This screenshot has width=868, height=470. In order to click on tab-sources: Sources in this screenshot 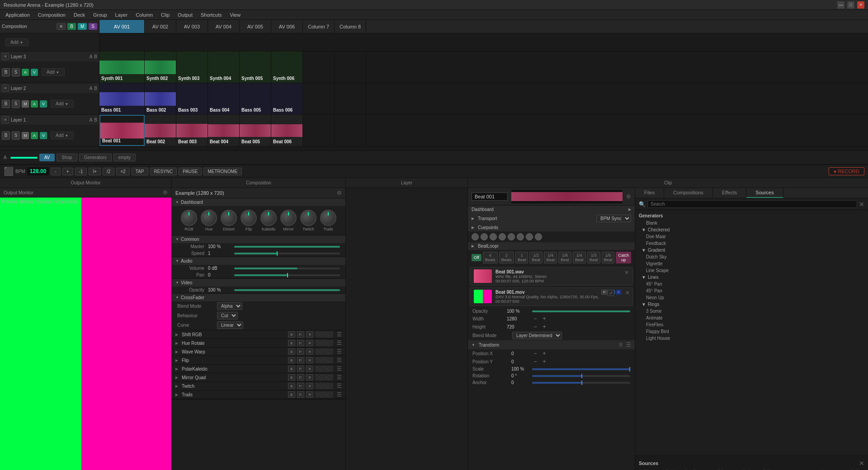, I will do `click(765, 193)`.